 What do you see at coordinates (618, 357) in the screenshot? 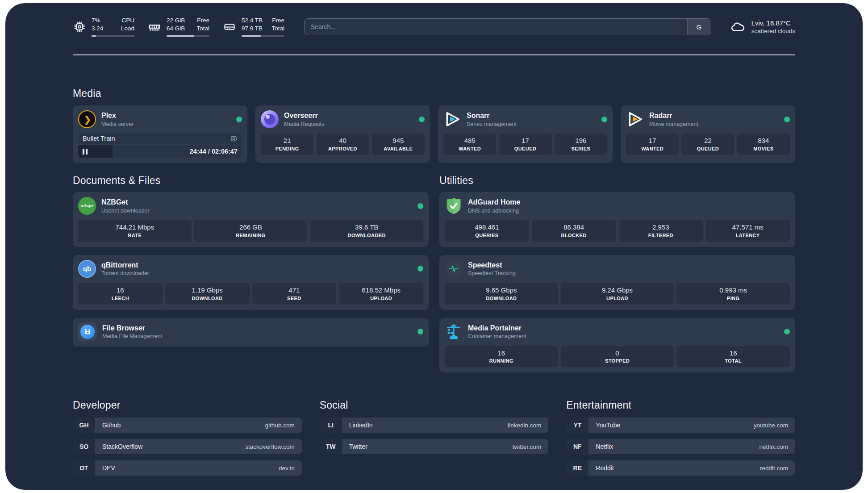
I see `stat-box-stopped: 0STOPPED` at bounding box center [618, 357].